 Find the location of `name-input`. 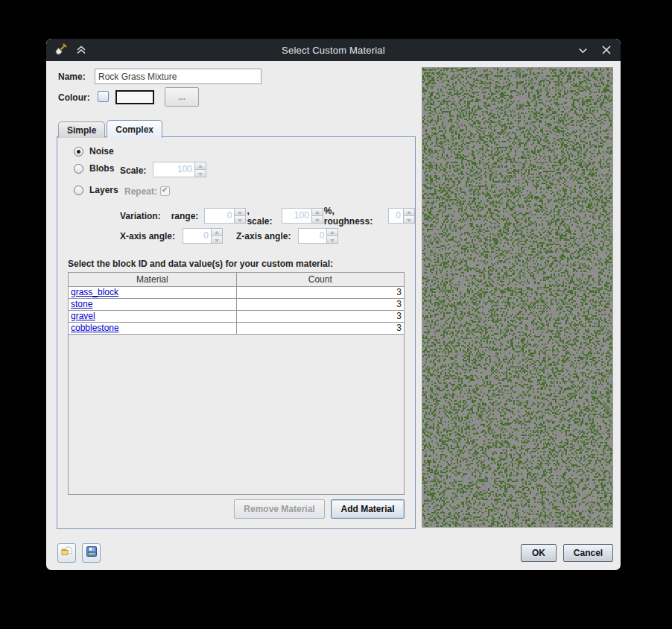

name-input is located at coordinates (178, 76).